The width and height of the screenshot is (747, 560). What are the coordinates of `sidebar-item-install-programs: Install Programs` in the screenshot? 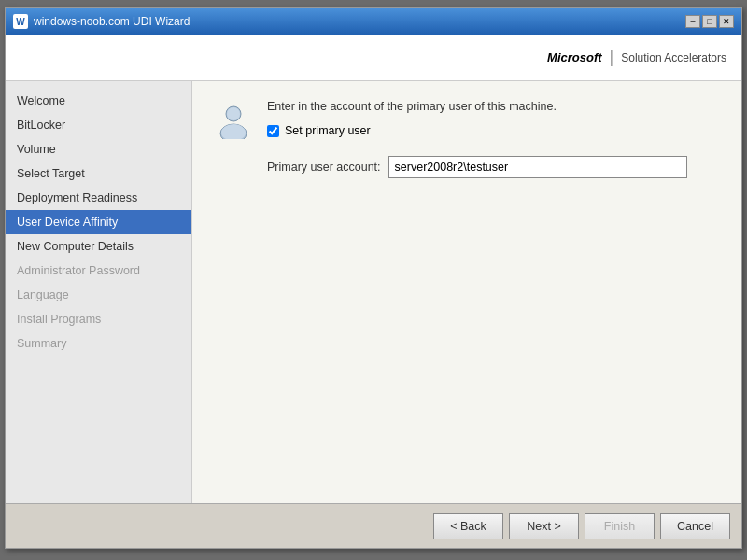 It's located at (99, 319).